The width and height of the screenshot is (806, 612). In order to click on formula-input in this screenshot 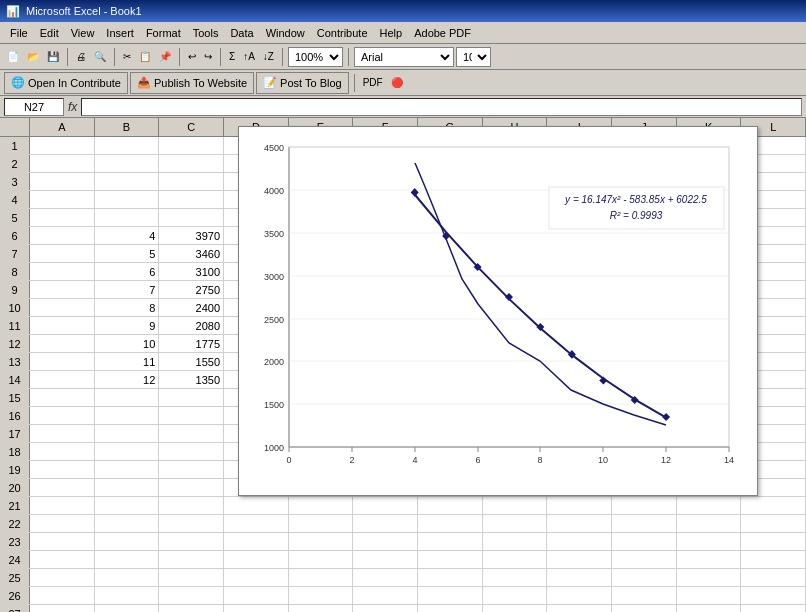, I will do `click(442, 107)`.